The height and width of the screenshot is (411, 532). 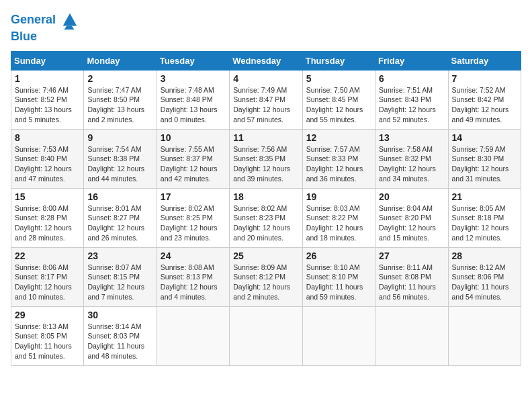 I want to click on day-detail: Sunrise: 8:07 AM Sunset: 8:15 PM Dayligh…, so click(x=120, y=282).